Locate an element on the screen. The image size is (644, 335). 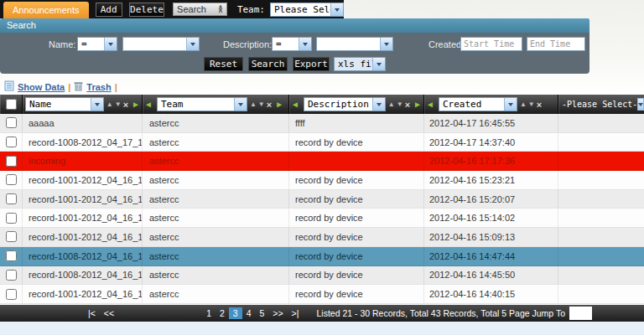
description-operator-select: = is located at coordinates (292, 44).